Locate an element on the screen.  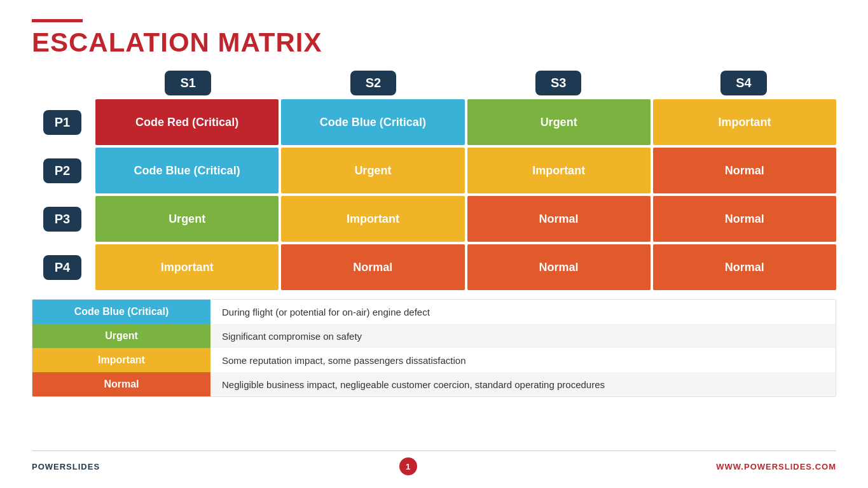
matrix-row-p1: P1 Code Red (Critical) Code Blue (Critic… is located at coordinates (434, 122).